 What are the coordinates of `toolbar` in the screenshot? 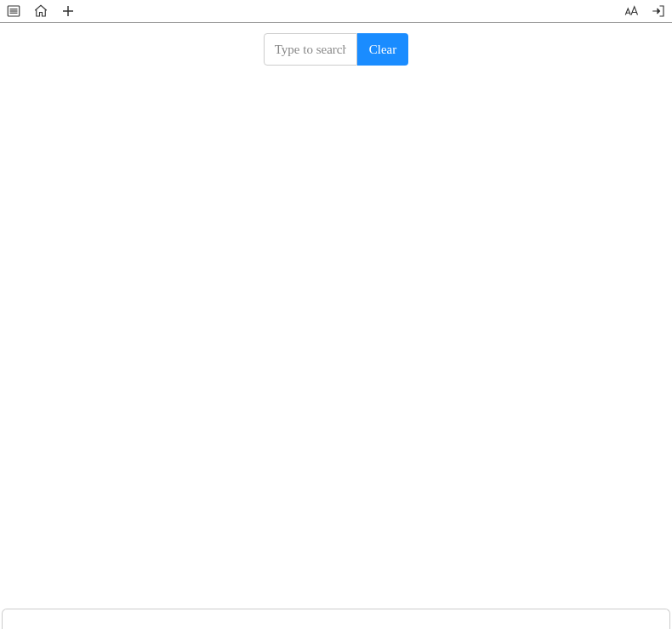 It's located at (336, 12).